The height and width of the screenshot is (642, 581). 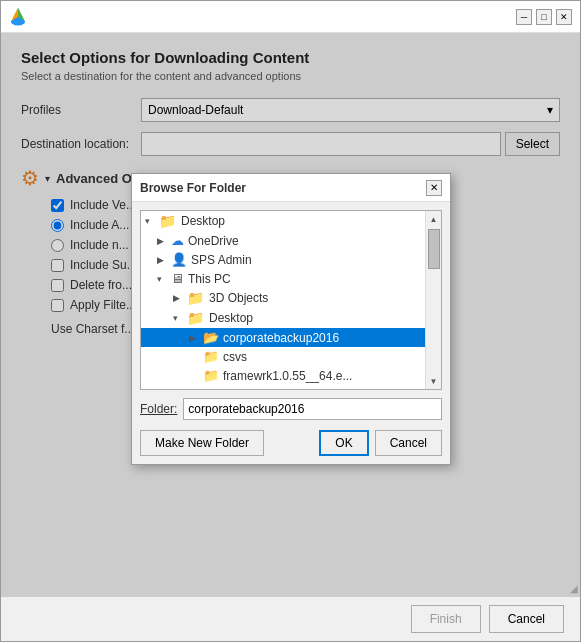 What do you see at coordinates (18, 17) in the screenshot?
I see `title-bar-left` at bounding box center [18, 17].